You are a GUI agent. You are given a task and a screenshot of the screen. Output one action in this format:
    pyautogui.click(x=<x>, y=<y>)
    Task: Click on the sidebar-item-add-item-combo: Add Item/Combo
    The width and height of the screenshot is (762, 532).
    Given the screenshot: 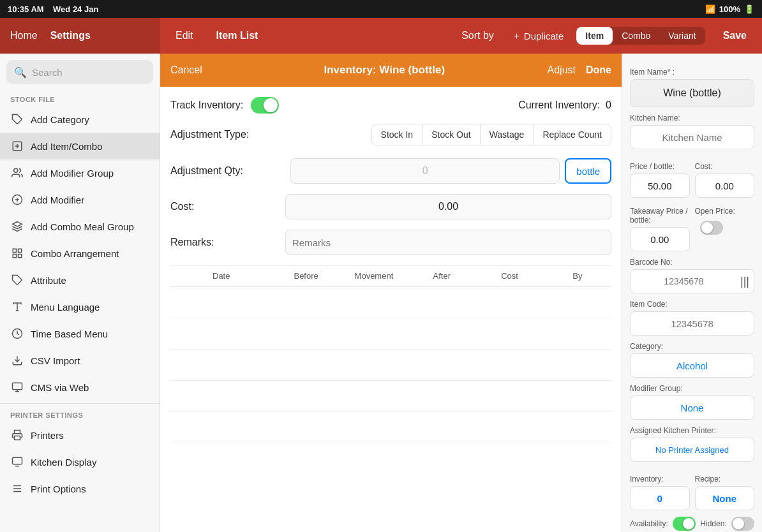 What is the action you would take?
    pyautogui.click(x=80, y=146)
    